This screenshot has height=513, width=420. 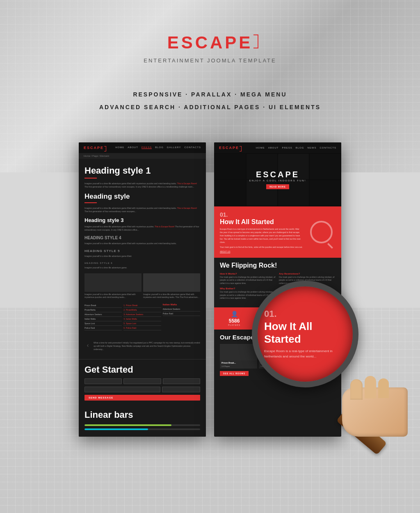 I want to click on magnify-icon, so click(x=322, y=232).